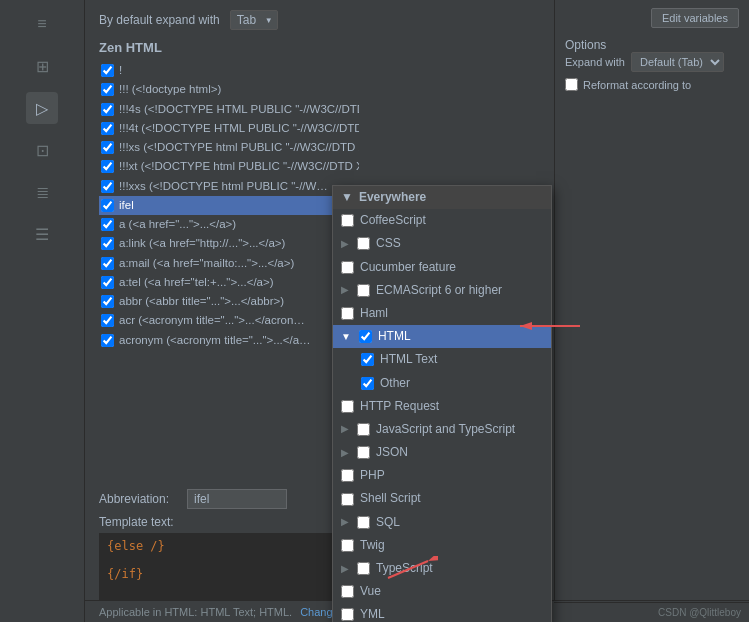  I want to click on reformat-checkbox, so click(572, 84).